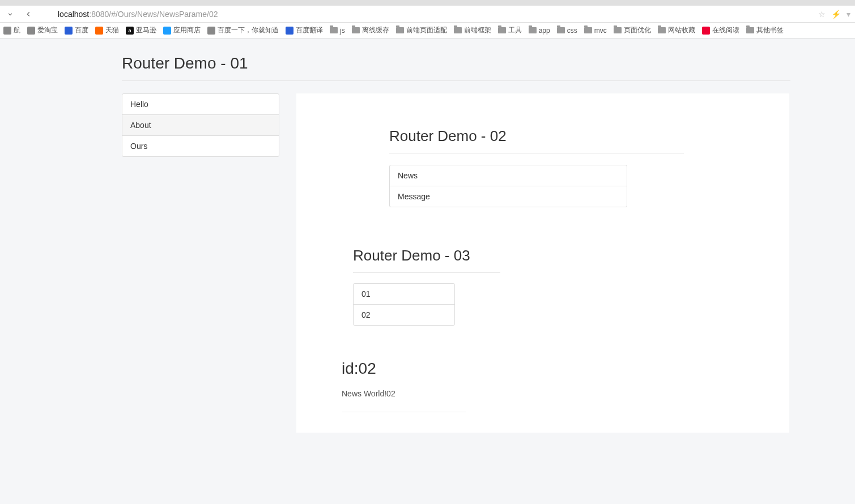 The height and width of the screenshot is (504, 855). What do you see at coordinates (187, 31) in the screenshot?
I see `bookmark-label: 应用商店` at bounding box center [187, 31].